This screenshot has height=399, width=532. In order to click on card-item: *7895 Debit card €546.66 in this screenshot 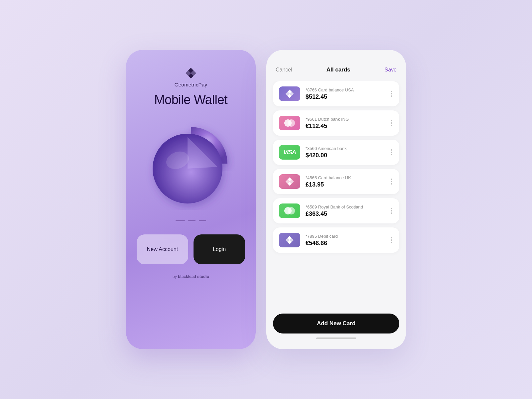, I will do `click(336, 240)`.